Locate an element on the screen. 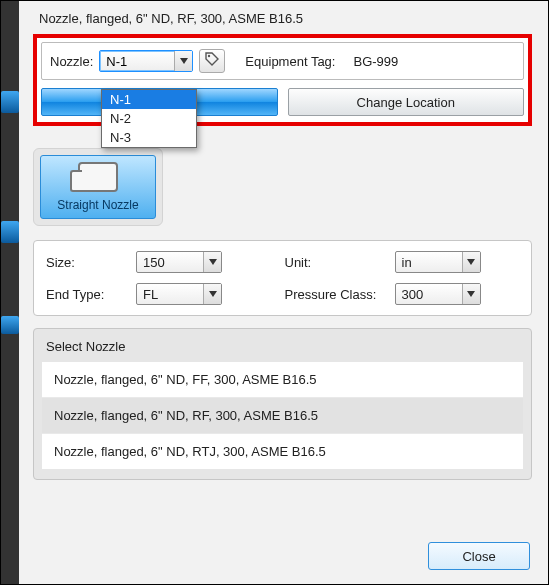 This screenshot has height=585, width=549. unit-select: in is located at coordinates (438, 262).